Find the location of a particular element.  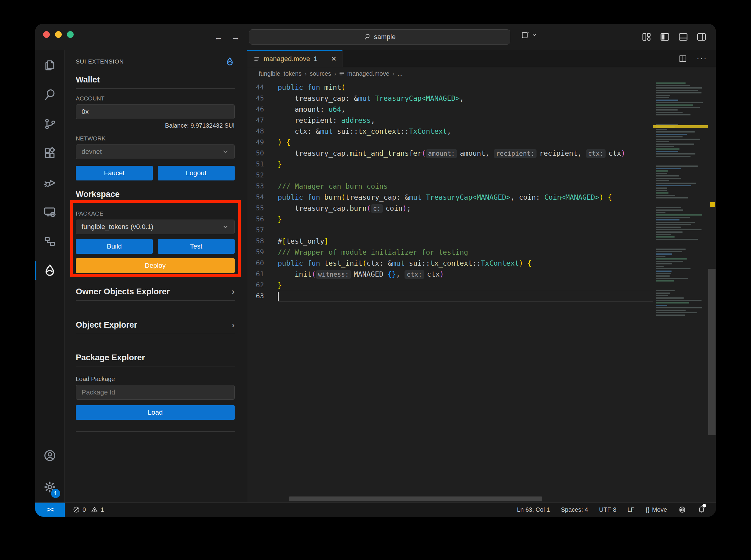

split-editor-icon is located at coordinates (683, 58).